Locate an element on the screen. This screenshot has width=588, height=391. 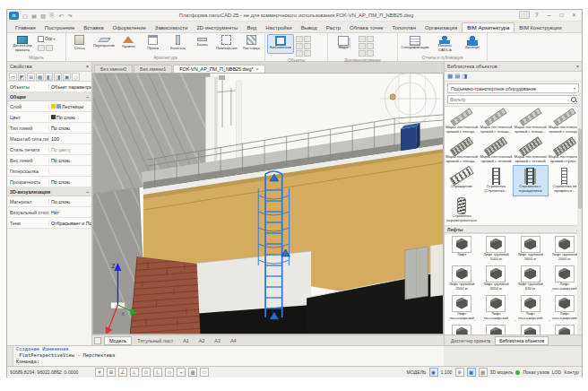
minimize-button: – is located at coordinates (549, 15).